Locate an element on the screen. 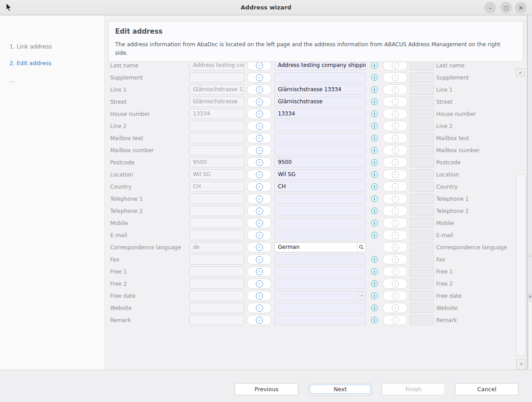  search-button is located at coordinates (361, 247).